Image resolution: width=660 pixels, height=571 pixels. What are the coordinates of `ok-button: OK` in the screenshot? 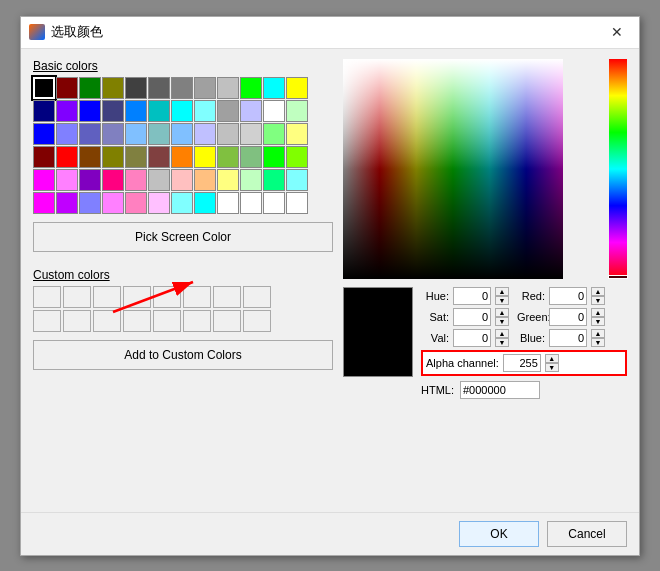 It's located at (499, 534).